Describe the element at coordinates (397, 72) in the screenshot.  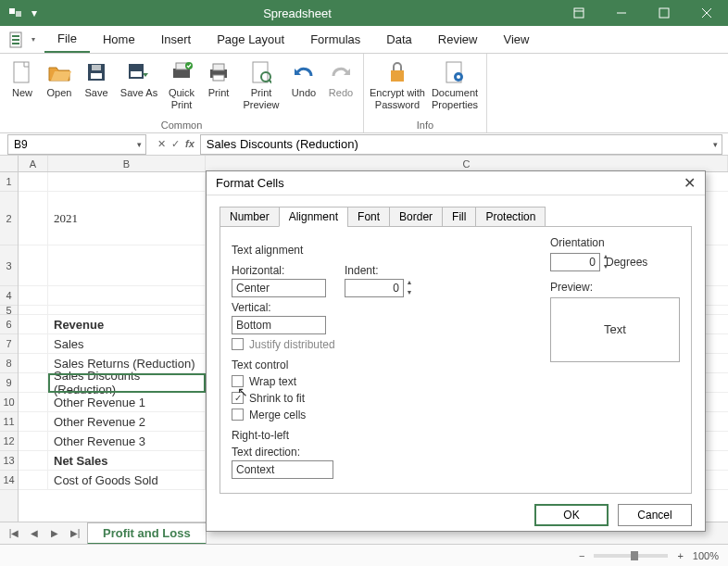
I see `lock-icon` at that location.